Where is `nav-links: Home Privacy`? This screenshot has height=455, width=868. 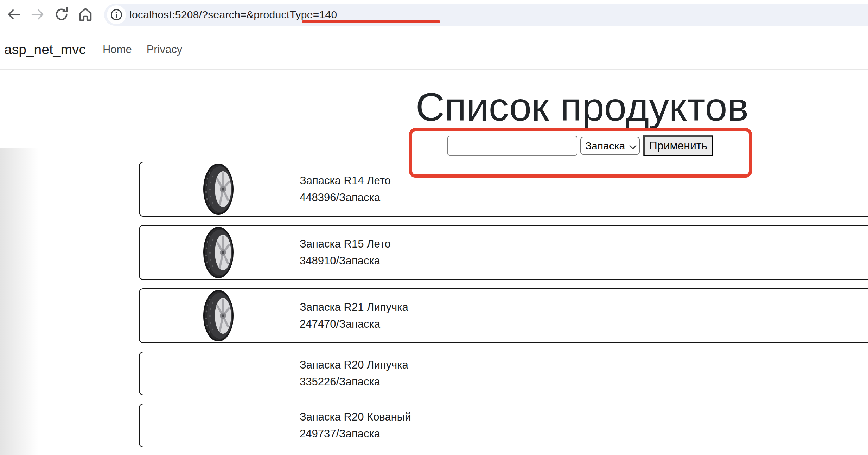 nav-links: Home Privacy is located at coordinates (142, 50).